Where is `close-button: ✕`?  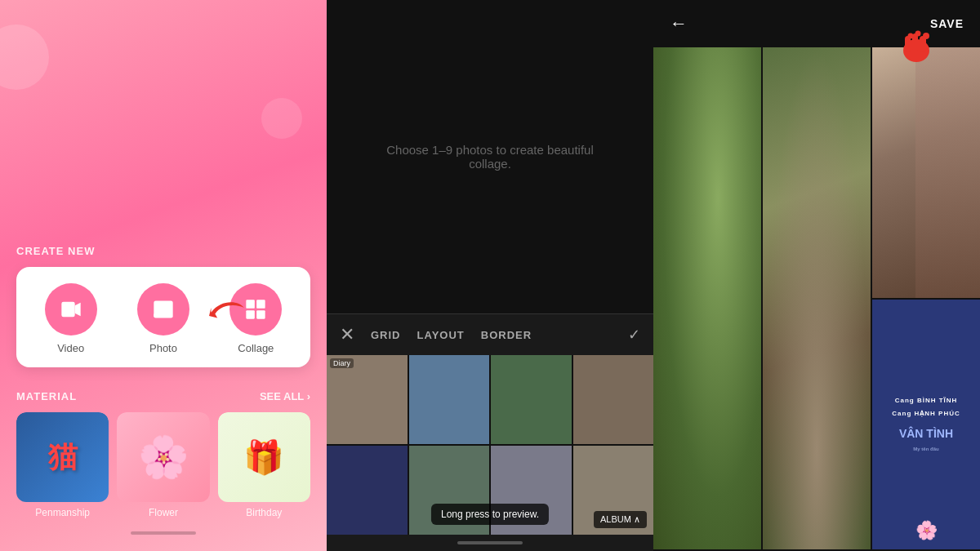 close-button: ✕ is located at coordinates (347, 335).